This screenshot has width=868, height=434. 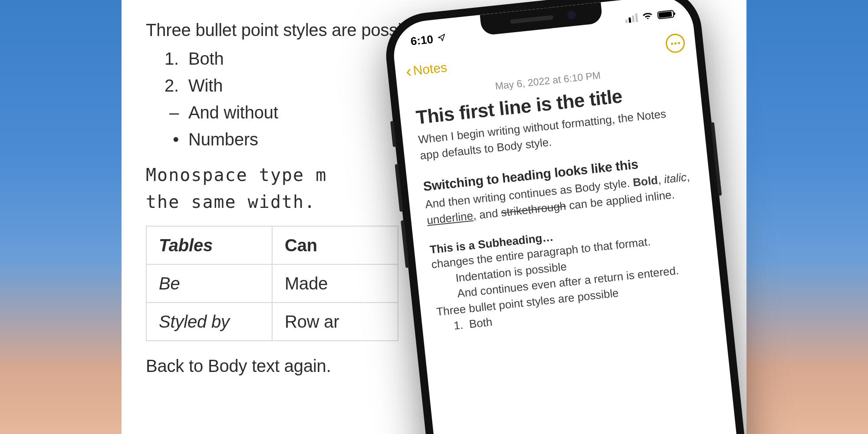 What do you see at coordinates (272, 322) in the screenshot?
I see `table-row: Styled by Row ar` at bounding box center [272, 322].